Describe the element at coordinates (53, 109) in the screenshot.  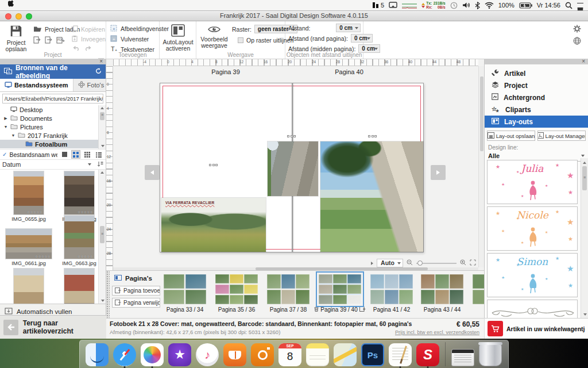
I see `tree-item-desktop: Desktop` at that location.